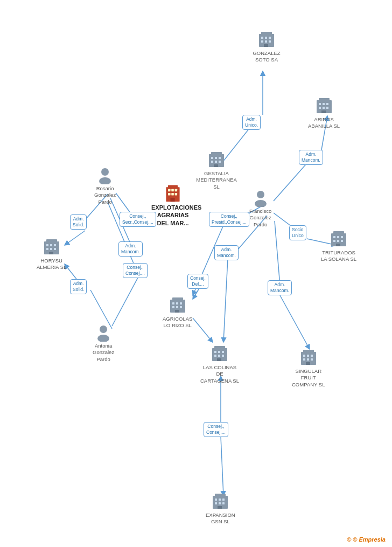  Describe the element at coordinates (198, 281) in the screenshot. I see `role-consej-del: Consej.Del....` at that location.